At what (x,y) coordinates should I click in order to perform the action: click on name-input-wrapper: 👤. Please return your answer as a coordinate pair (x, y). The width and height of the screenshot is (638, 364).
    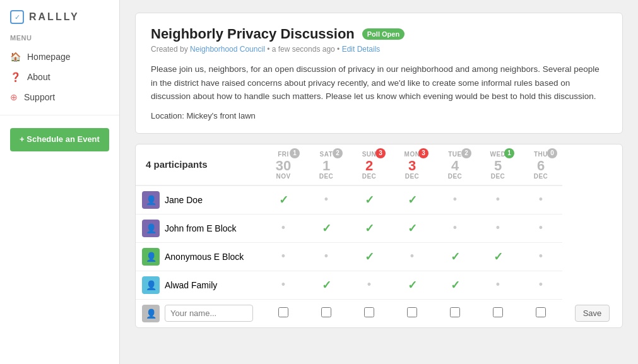
    Looking at the image, I should click on (200, 314).